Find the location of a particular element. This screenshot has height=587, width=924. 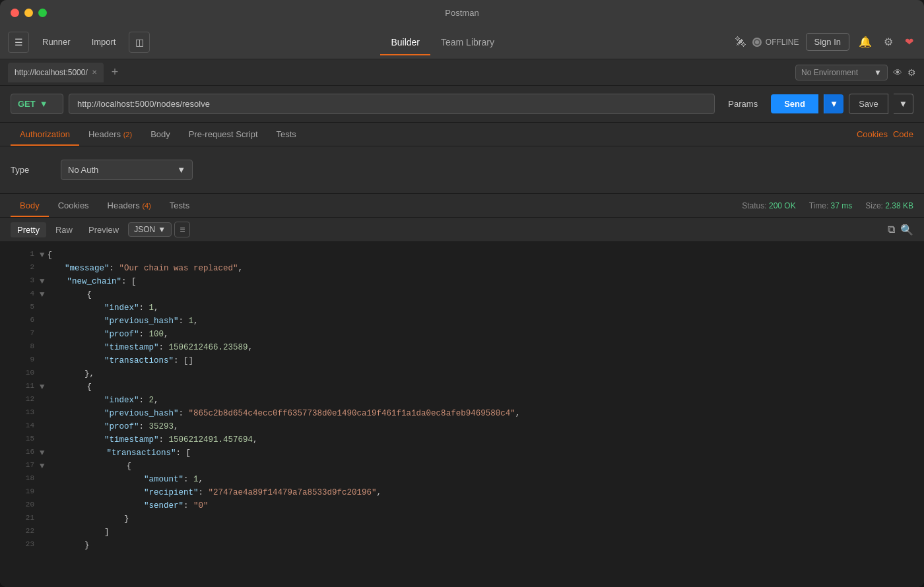

response-toolbar: Pretty Raw Preview JSON ▼ ≡ ⧉ 🔍 is located at coordinates (462, 230).